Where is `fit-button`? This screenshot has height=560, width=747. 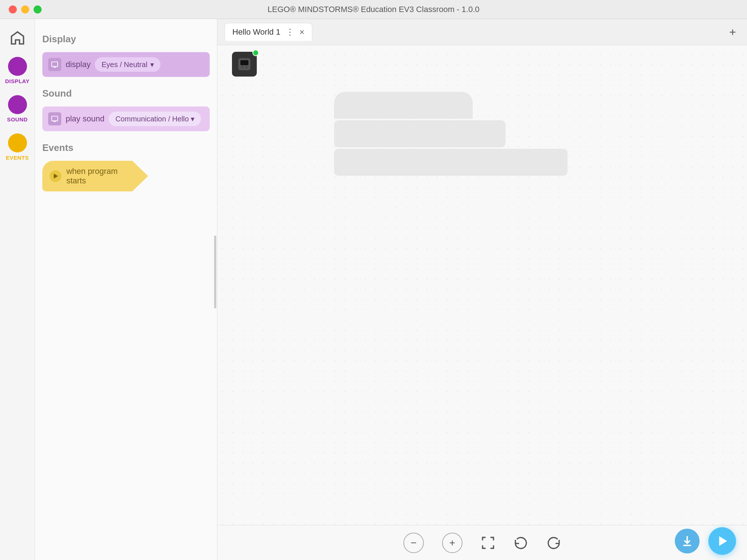 fit-button is located at coordinates (488, 543).